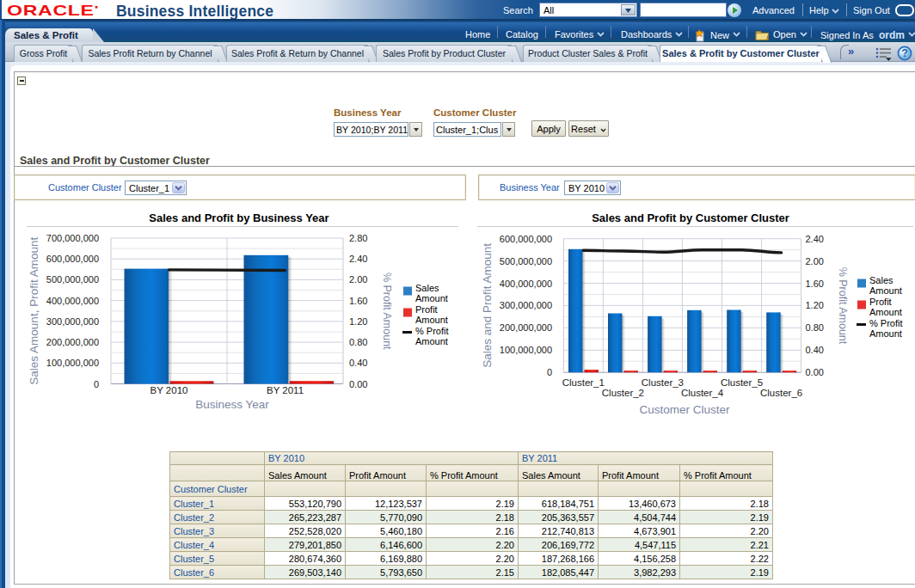 The width and height of the screenshot is (915, 588). I want to click on svg-text: Sales and Profit Amount, so click(487, 306).